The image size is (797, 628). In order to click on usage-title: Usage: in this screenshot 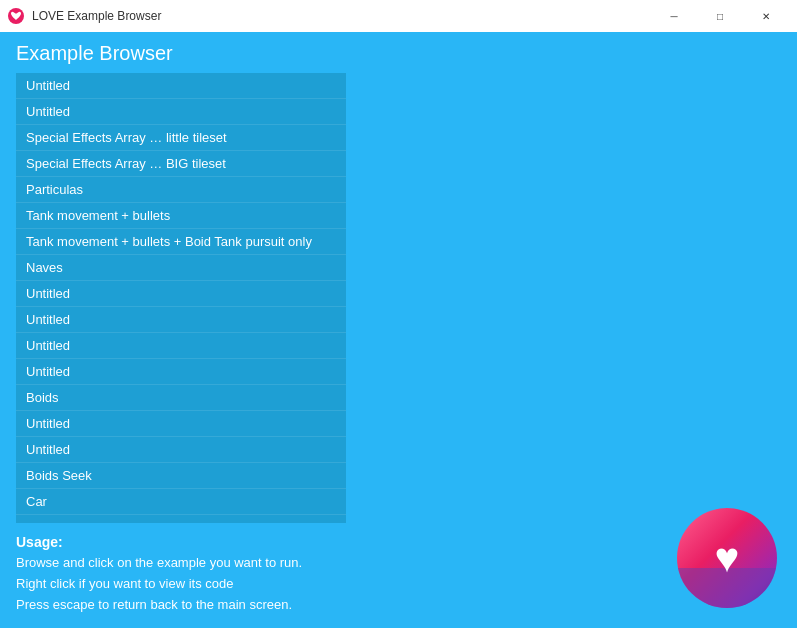, I will do `click(398, 542)`.